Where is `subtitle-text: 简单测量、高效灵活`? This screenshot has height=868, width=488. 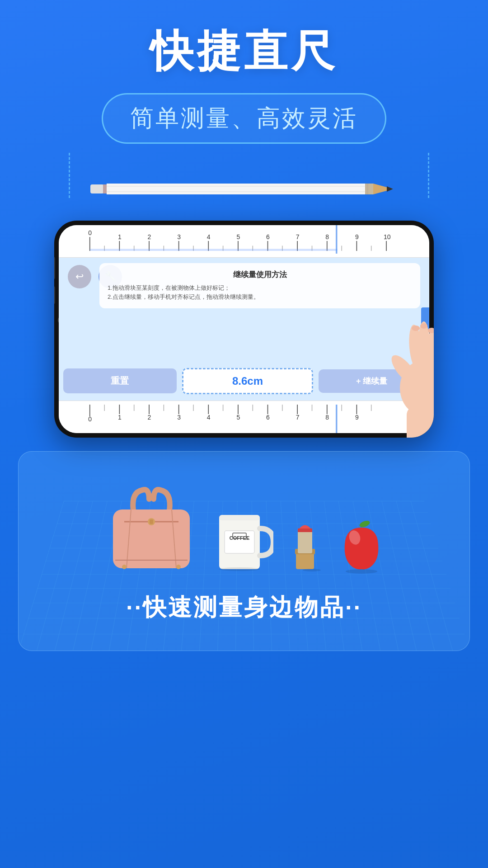
subtitle-text: 简单测量、高效灵活 is located at coordinates (244, 118).